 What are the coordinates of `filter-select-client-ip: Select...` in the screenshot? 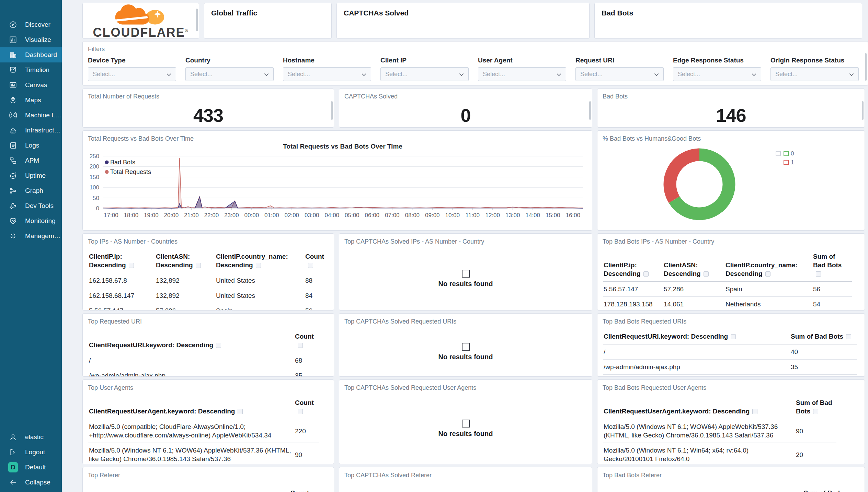 It's located at (424, 74).